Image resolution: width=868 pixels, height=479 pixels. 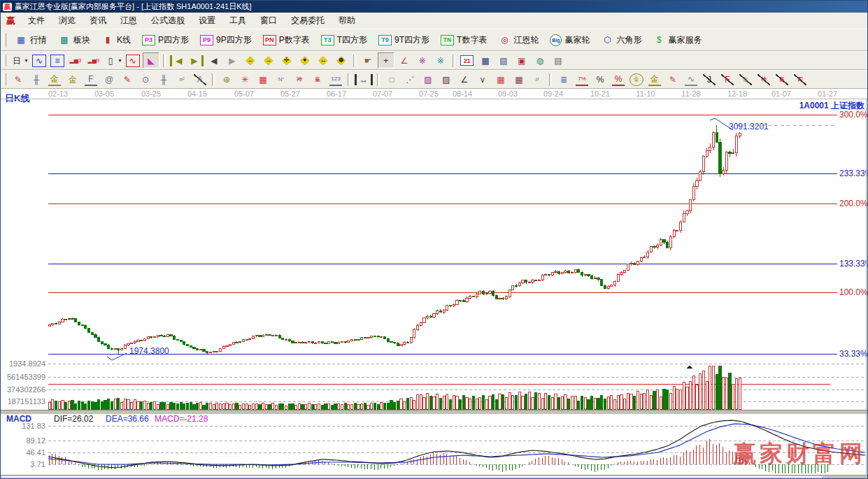 What do you see at coordinates (250, 60) in the screenshot?
I see `zoom-left-diamond: ◆←` at bounding box center [250, 60].